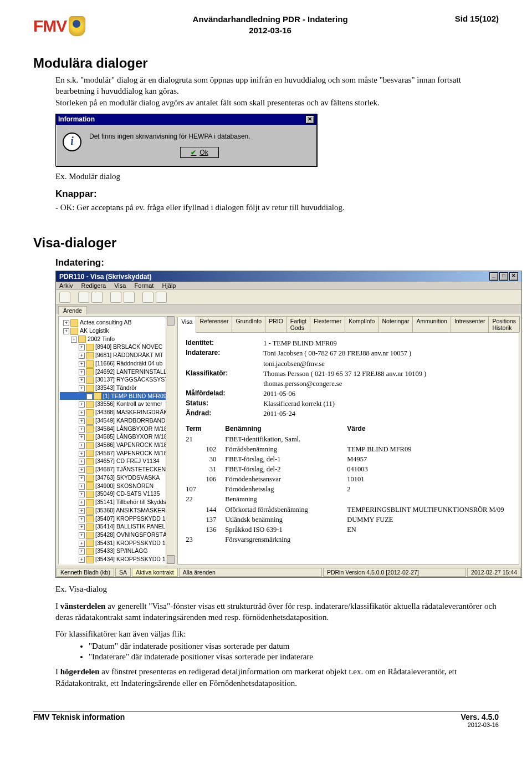  What do you see at coordinates (224, 404) in the screenshot?
I see `status-label: Status:` at bounding box center [224, 404].